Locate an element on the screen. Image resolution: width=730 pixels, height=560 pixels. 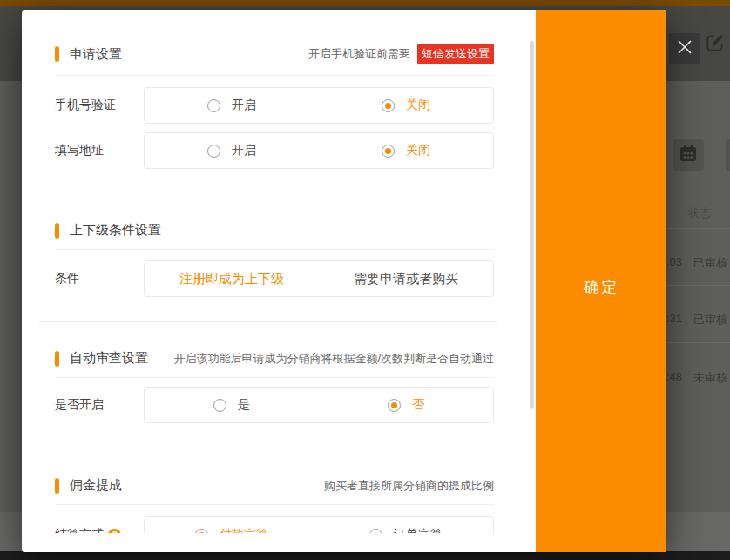
options-box: 注册即成为上下级 需要申请或者购买 is located at coordinates (319, 279).